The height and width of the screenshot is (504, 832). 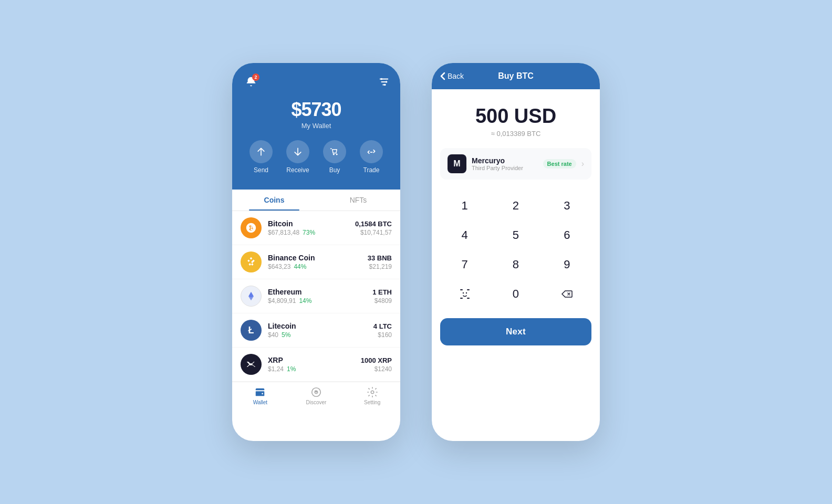 I want to click on provider-card: M Mercuryo Third Party Provider Best rat…, so click(x=516, y=164).